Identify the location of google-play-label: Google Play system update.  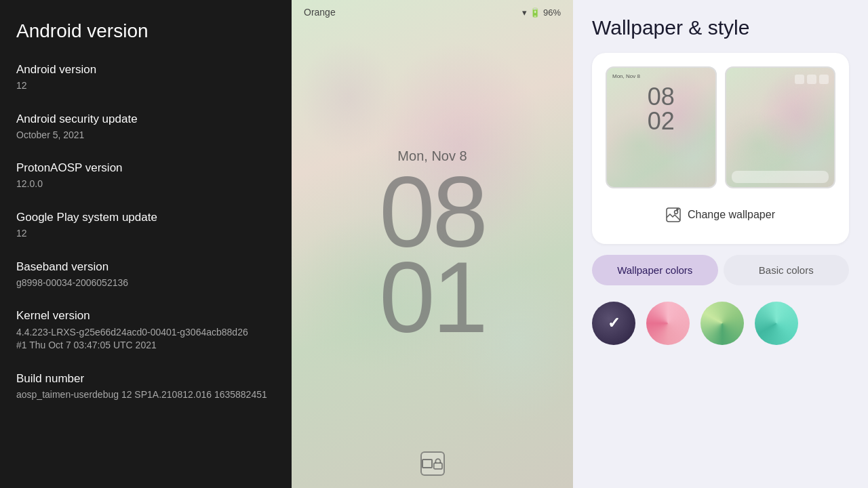
(146, 218).